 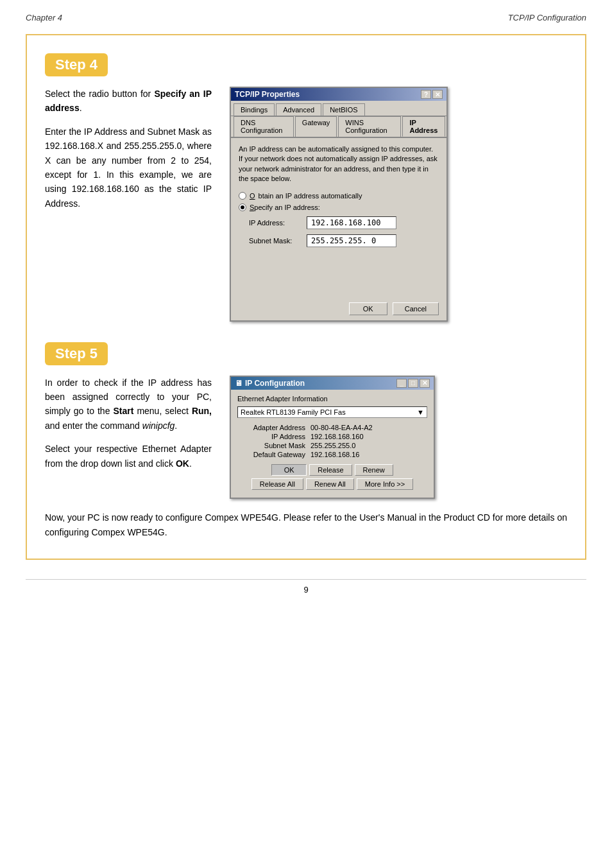 What do you see at coordinates (423, 126) in the screenshot?
I see `tab-ipaddress: IP Address` at bounding box center [423, 126].